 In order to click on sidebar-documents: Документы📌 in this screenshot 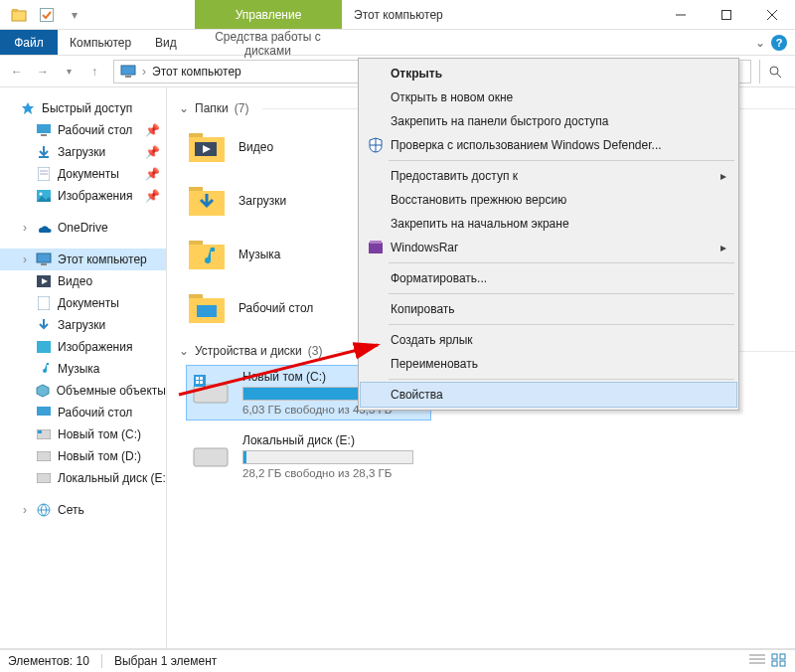, I will do `click(83, 174)`.